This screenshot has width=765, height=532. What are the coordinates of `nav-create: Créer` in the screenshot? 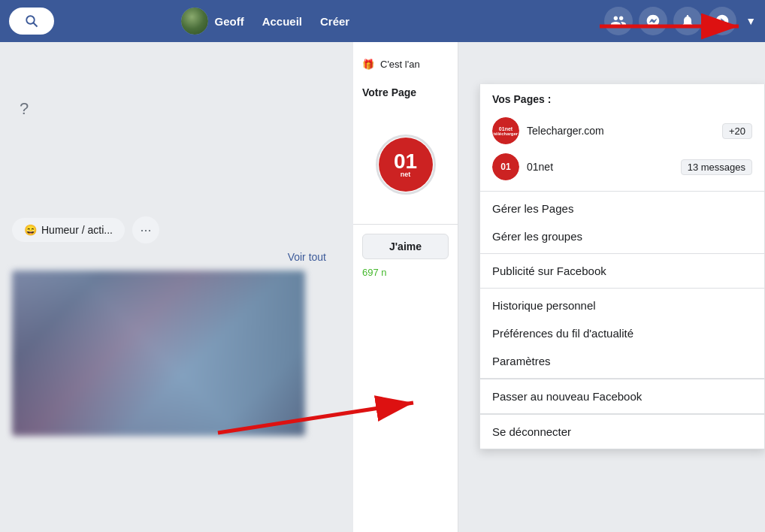 It's located at (335, 21).